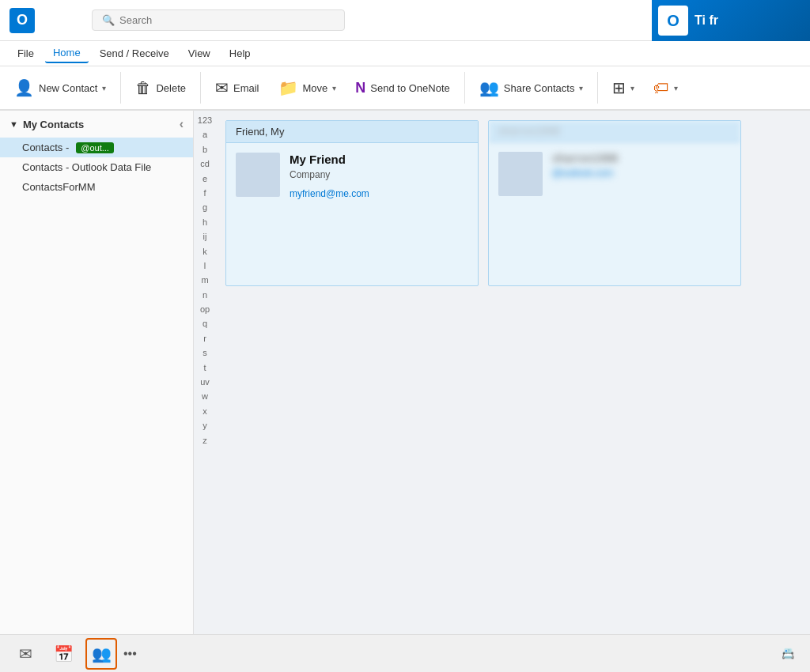 Image resolution: width=810 pixels, height=672 pixels. I want to click on contact-info-2: sharron1998 @outlook.com, so click(585, 213).